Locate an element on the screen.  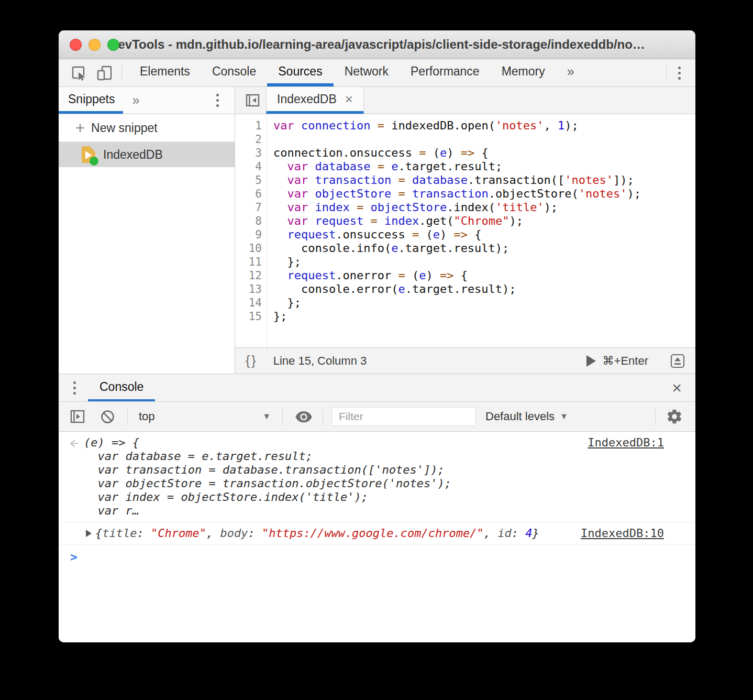
code-line: request.onerror = (e) => { is located at coordinates (484, 276).